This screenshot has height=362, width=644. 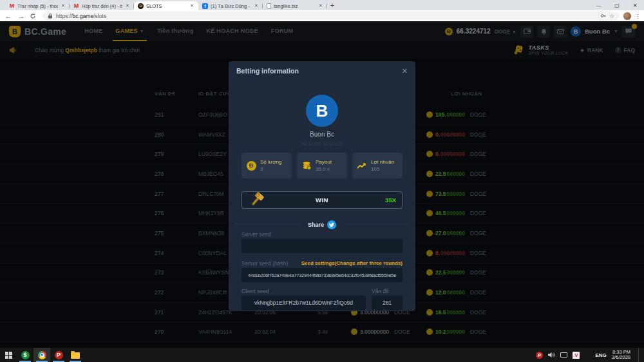 I want to click on share-label: Share, so click(x=316, y=225).